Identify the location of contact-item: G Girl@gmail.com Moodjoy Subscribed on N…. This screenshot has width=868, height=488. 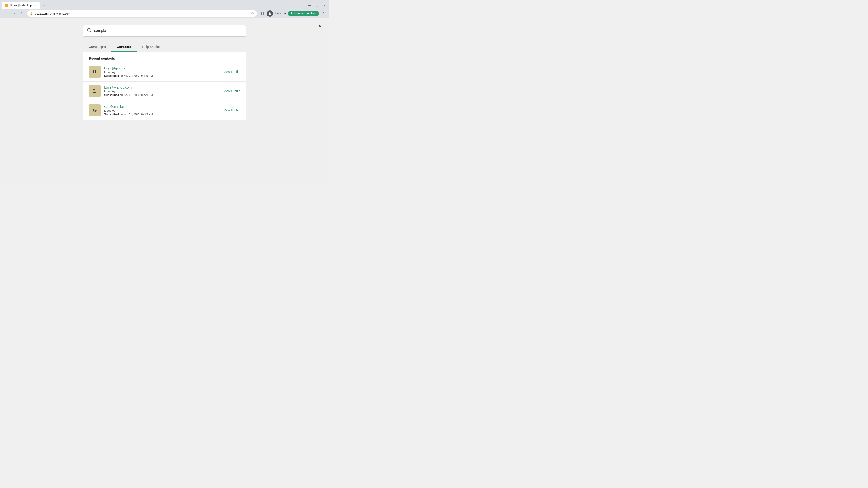
(164, 110).